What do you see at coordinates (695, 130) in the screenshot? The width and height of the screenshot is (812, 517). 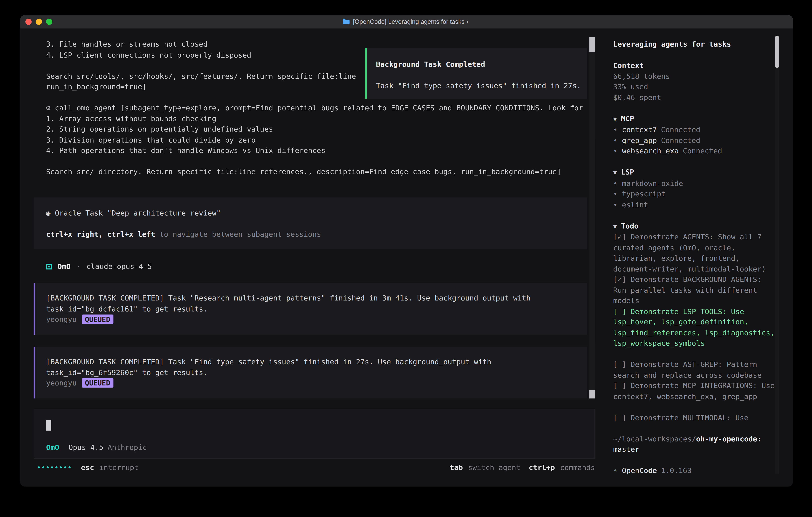 I see `mcp-item: •context7Connected` at bounding box center [695, 130].